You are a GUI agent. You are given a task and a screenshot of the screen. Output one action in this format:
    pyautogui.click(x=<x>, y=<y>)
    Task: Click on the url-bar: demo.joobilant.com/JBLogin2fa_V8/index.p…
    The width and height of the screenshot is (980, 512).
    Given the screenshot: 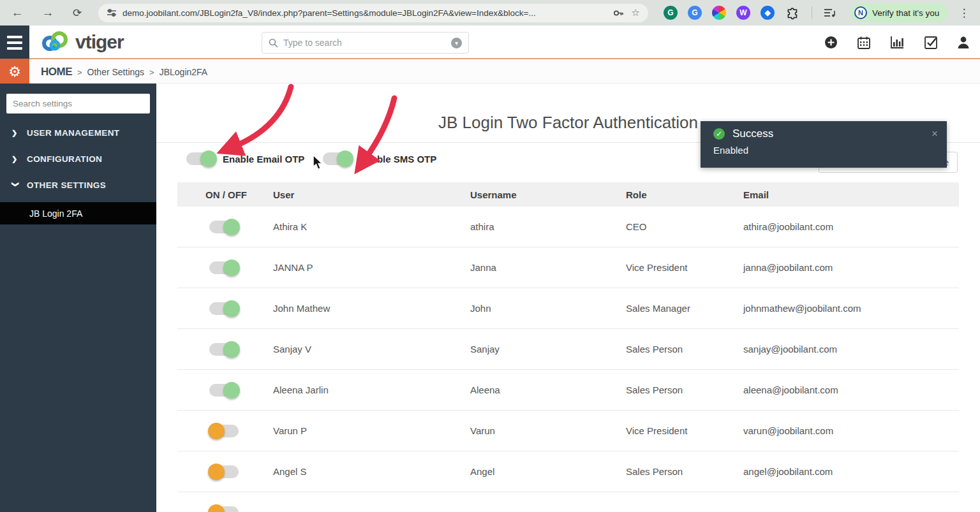 What is the action you would take?
    pyautogui.click(x=373, y=13)
    